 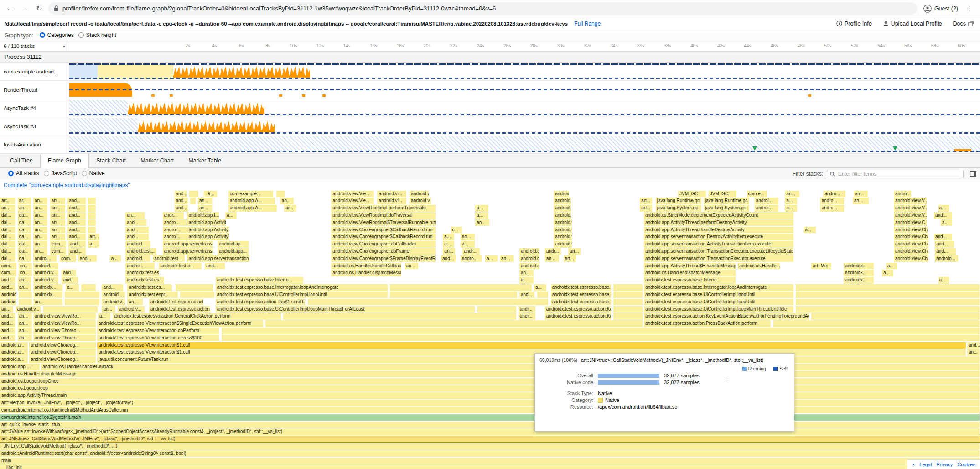 I want to click on flame-cell: art_quick_invoke_static_stub, so click(x=490, y=425).